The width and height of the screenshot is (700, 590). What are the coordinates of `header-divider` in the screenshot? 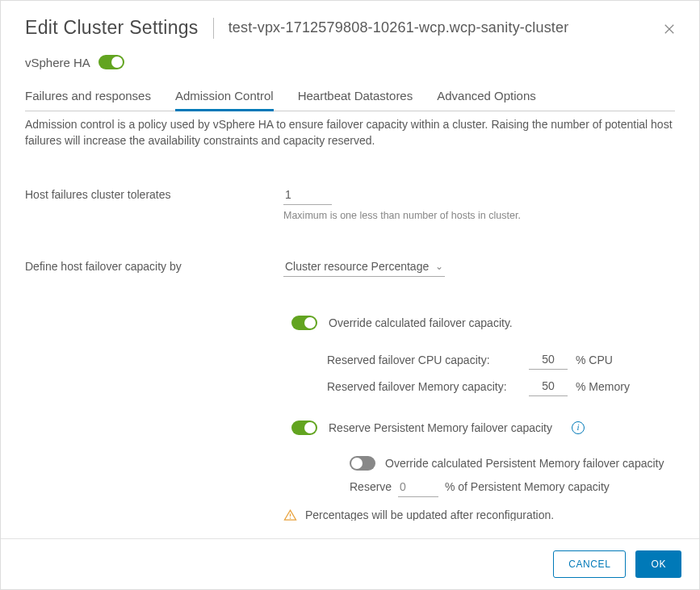 It's located at (213, 28).